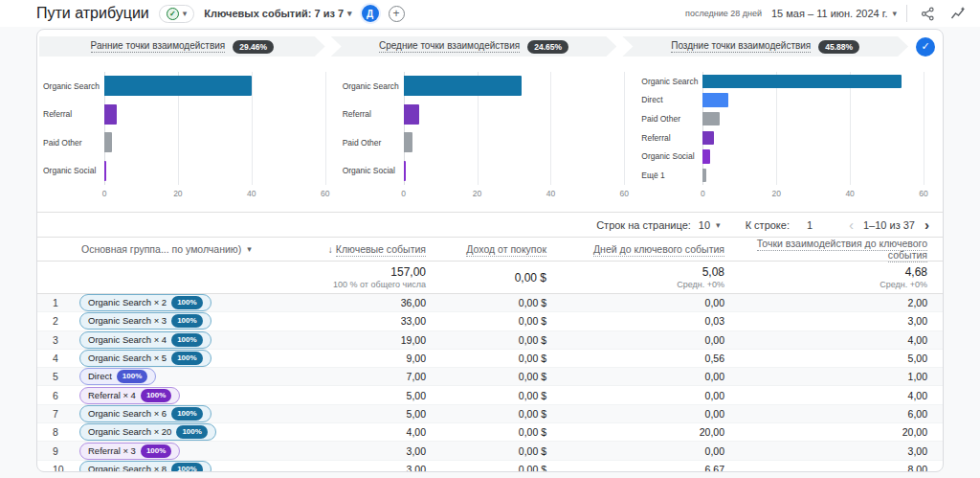 The image size is (980, 478). What do you see at coordinates (927, 13) in the screenshot?
I see `share-button` at bounding box center [927, 13].